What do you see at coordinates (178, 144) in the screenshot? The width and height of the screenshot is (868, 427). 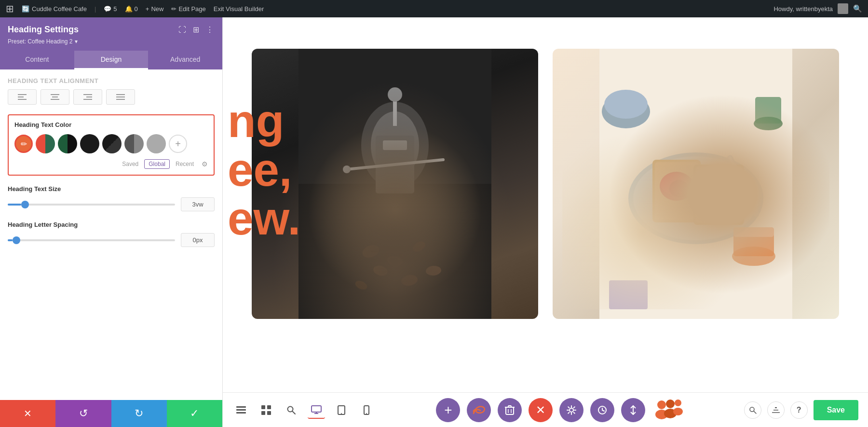 I see `add-color-btn: +` at bounding box center [178, 144].